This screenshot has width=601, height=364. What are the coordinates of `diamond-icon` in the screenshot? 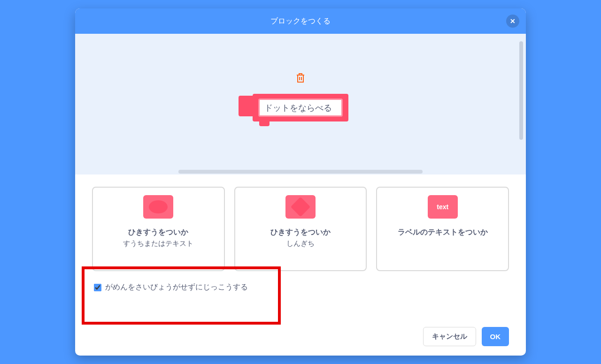 It's located at (300, 207).